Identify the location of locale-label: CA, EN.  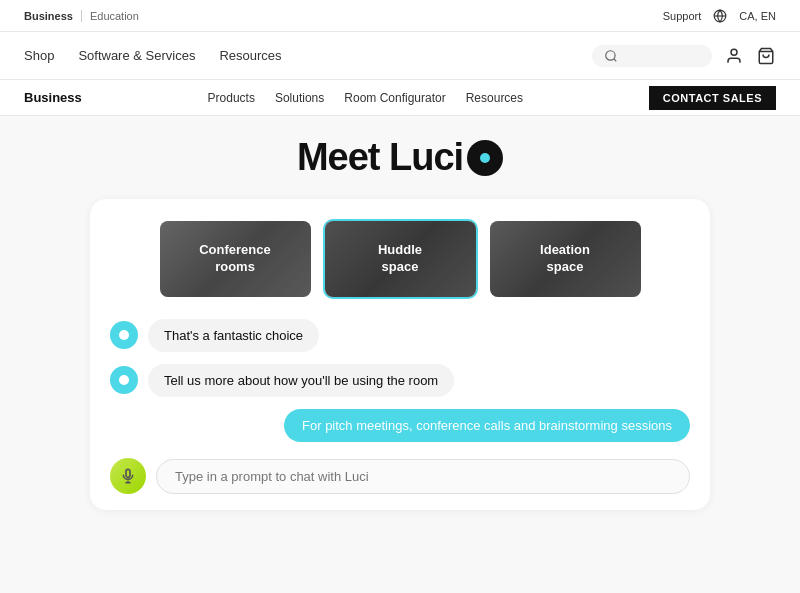
(758, 16).